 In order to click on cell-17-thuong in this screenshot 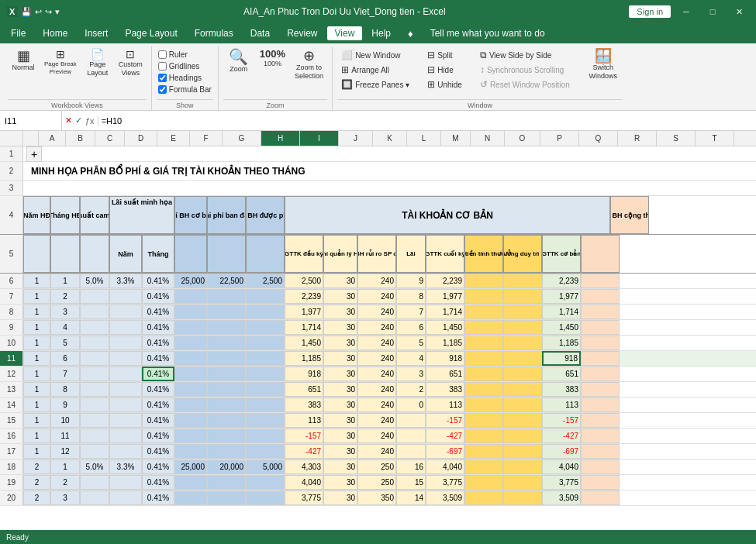, I will do `click(523, 451)`.